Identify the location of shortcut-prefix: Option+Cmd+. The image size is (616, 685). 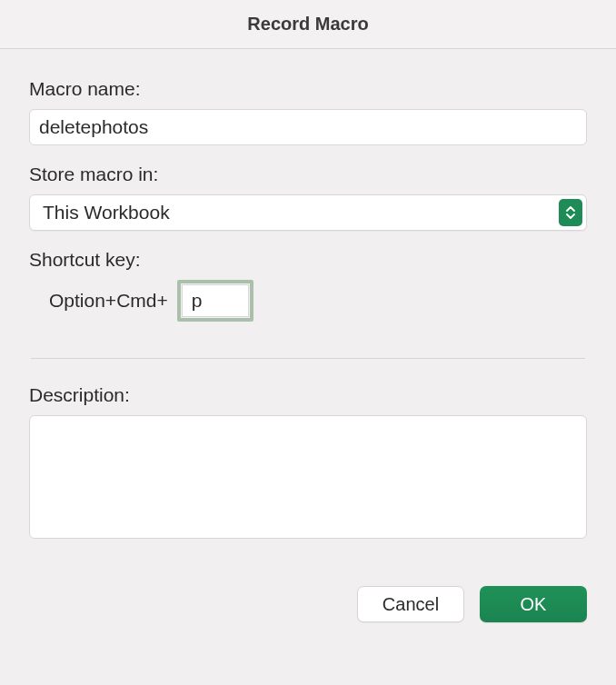
(109, 301).